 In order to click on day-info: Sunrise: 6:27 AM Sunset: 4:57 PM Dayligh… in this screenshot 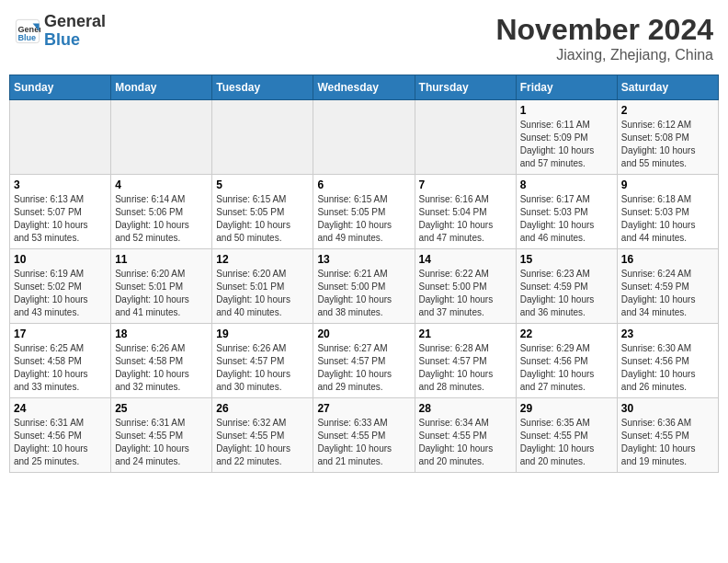, I will do `click(364, 368)`.